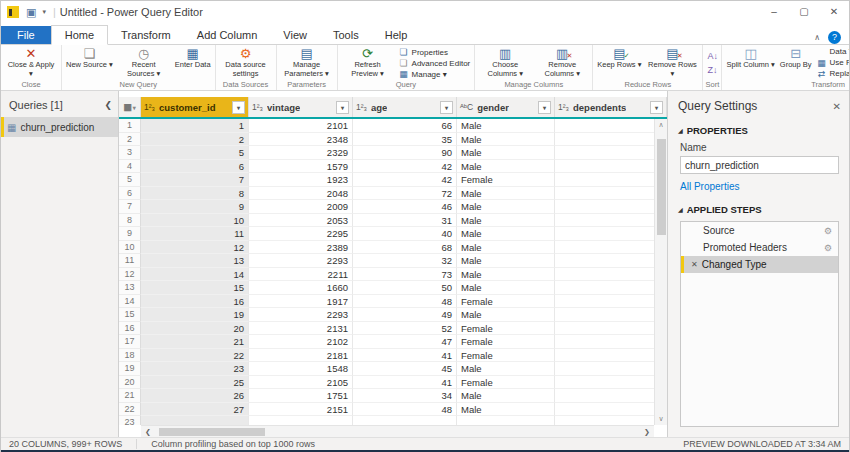  I want to click on use-first-row-as-headers-button: ▦Use First Row as Headers ▾, so click(832, 63).